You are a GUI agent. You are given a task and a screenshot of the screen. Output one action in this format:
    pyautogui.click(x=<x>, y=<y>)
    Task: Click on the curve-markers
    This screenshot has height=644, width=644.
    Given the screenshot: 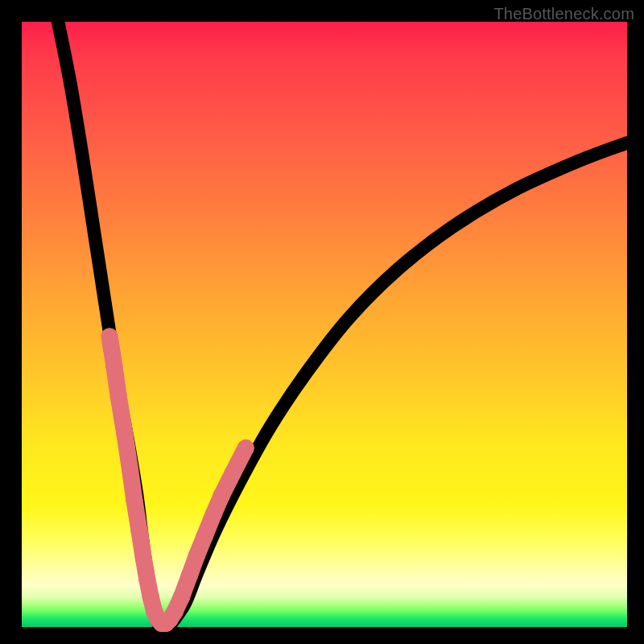 What is the action you would take?
    pyautogui.click(x=178, y=481)
    